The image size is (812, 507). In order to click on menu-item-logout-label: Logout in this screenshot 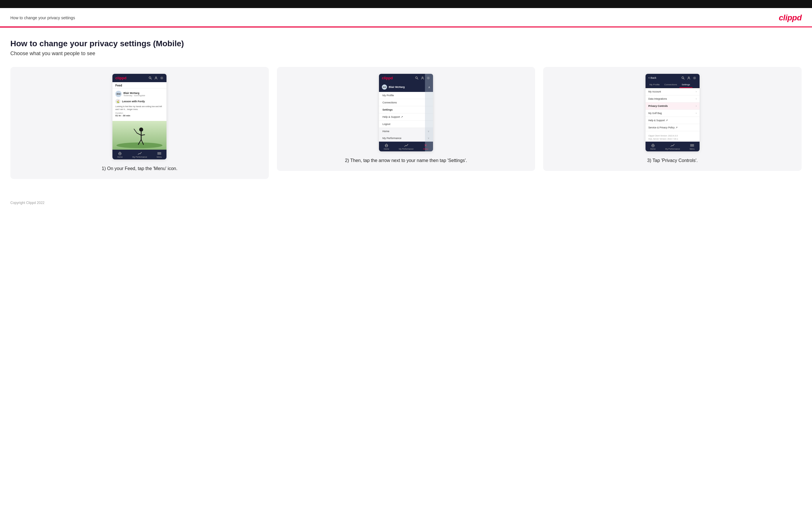, I will do `click(387, 124)`.